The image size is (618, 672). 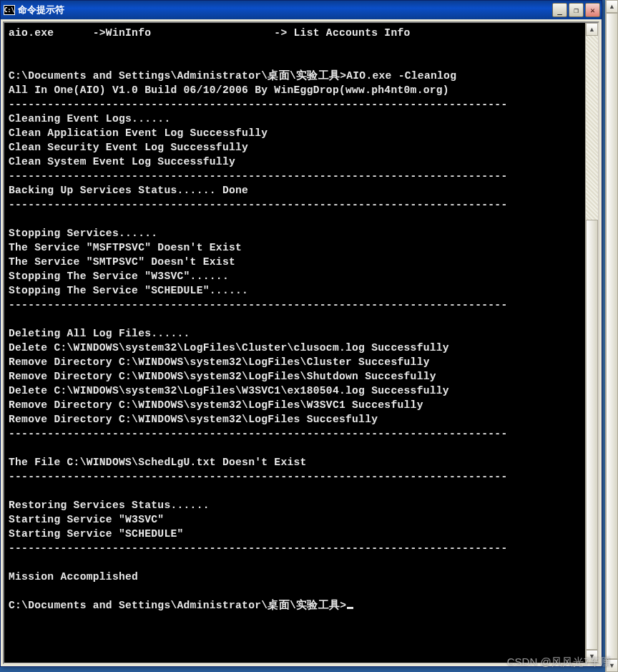 What do you see at coordinates (229, 391) in the screenshot?
I see `console-line: Delete C:\WINDOWS\system32\LogFiles\W3SV…` at bounding box center [229, 391].